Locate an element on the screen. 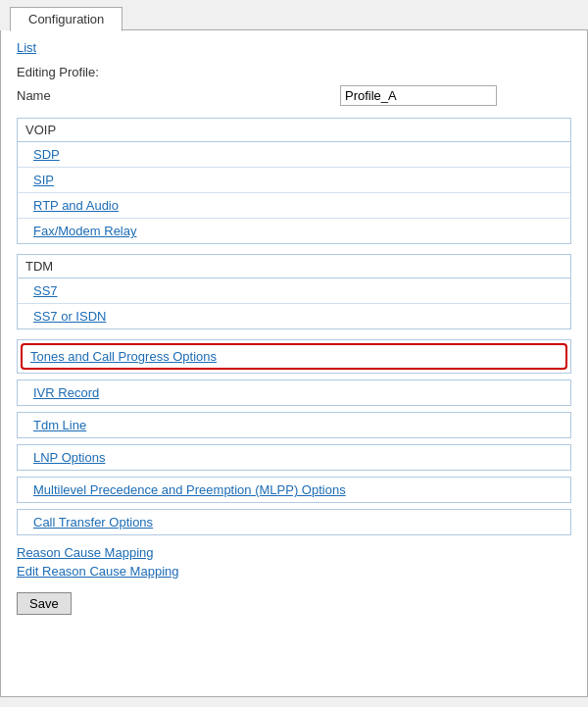  ivr-record-link: IVR Record is located at coordinates (67, 392).